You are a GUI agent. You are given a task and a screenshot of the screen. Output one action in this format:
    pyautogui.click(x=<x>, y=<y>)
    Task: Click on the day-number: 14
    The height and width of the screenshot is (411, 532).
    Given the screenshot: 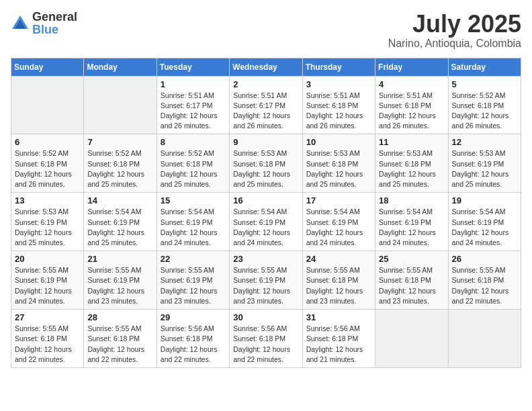 What is the action you would take?
    pyautogui.click(x=120, y=200)
    